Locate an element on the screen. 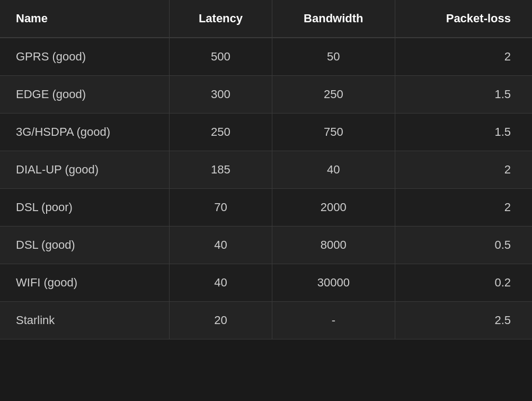  cell-name-2: 3G/HSDPA (good) is located at coordinates (85, 133).